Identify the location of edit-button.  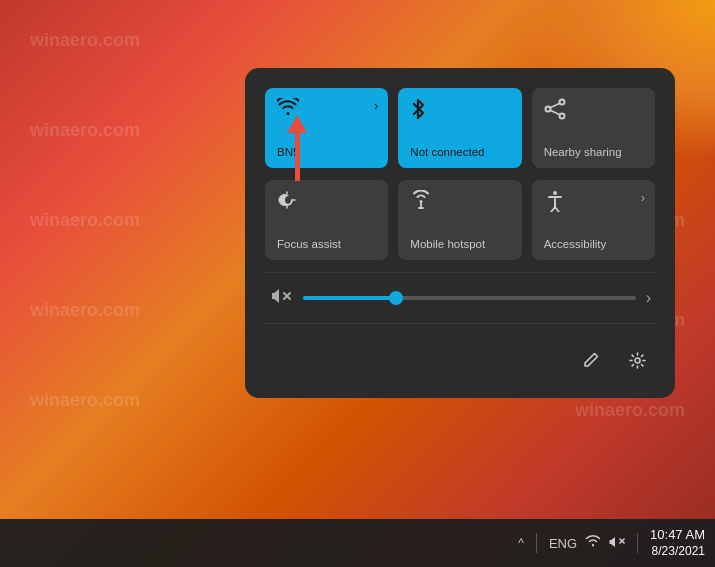
(591, 360).